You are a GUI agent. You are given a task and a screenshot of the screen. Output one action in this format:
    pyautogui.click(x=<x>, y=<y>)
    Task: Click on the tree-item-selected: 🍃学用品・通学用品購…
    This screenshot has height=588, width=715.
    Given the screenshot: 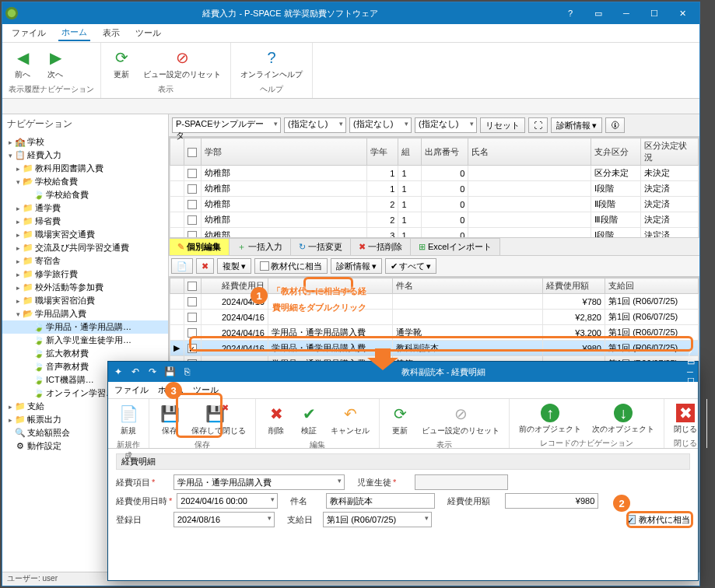 What is the action you would take?
    pyautogui.click(x=86, y=327)
    